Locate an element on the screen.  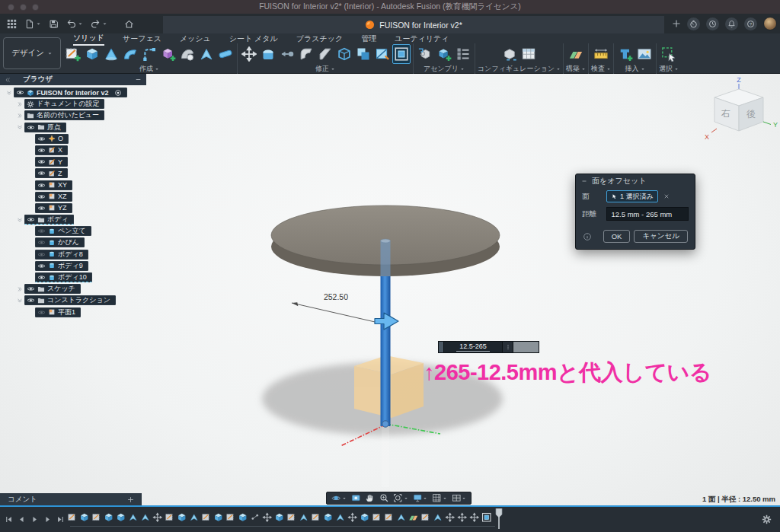
dots-vertical-icon is located at coordinates (507, 347).